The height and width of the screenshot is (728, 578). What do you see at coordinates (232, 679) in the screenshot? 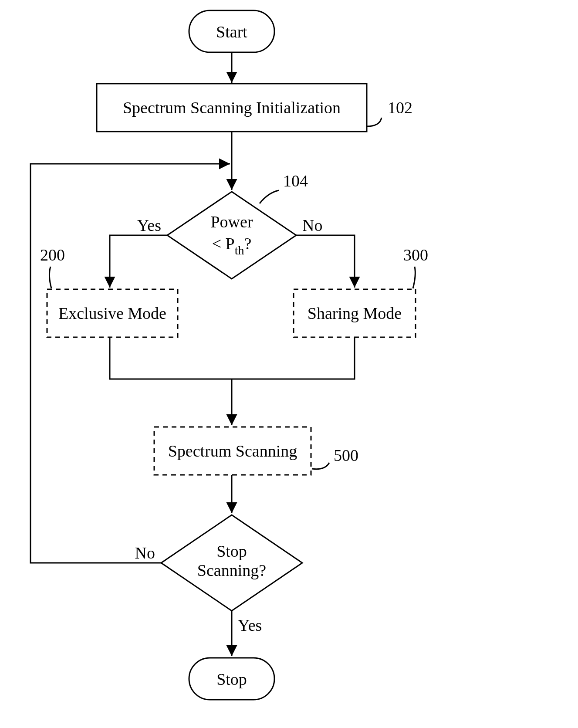
I see `stop-label: Stop` at bounding box center [232, 679].